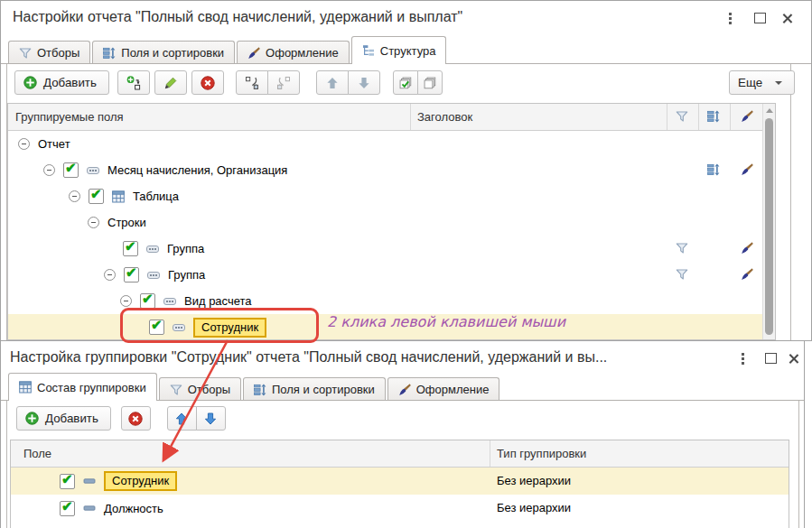  What do you see at coordinates (392, 222) in the screenshot?
I see `tree-row-rows: Строки` at bounding box center [392, 222].